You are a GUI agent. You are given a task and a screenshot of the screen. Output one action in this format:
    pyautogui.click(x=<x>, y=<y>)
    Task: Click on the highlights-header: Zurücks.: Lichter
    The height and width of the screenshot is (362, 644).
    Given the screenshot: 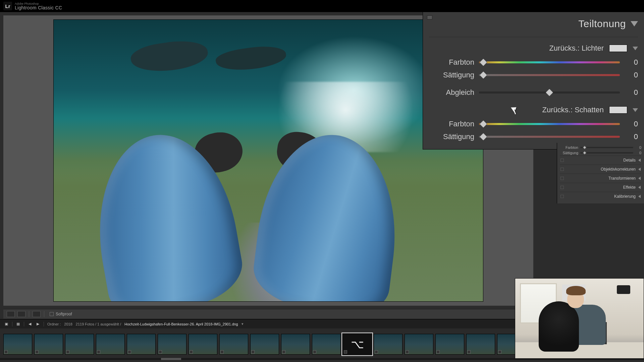 What is the action you would take?
    pyautogui.click(x=533, y=49)
    